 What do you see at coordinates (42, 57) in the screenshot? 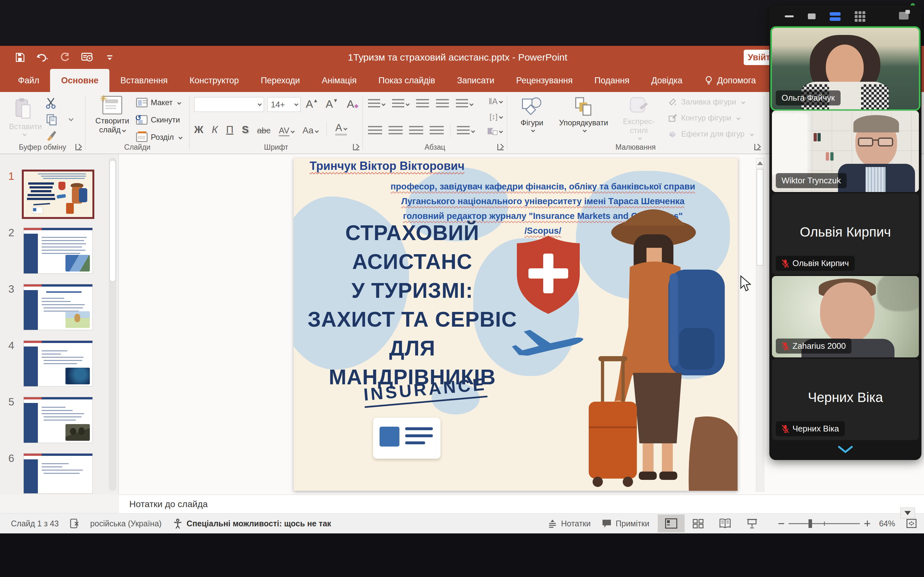
I see `undo-button` at bounding box center [42, 57].